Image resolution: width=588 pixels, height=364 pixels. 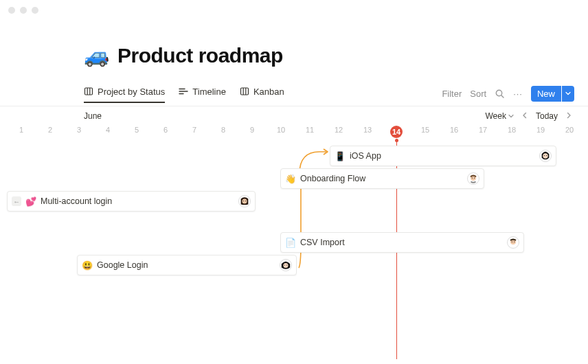 What do you see at coordinates (568, 93) in the screenshot?
I see `new-dropdown-icon` at bounding box center [568, 93].